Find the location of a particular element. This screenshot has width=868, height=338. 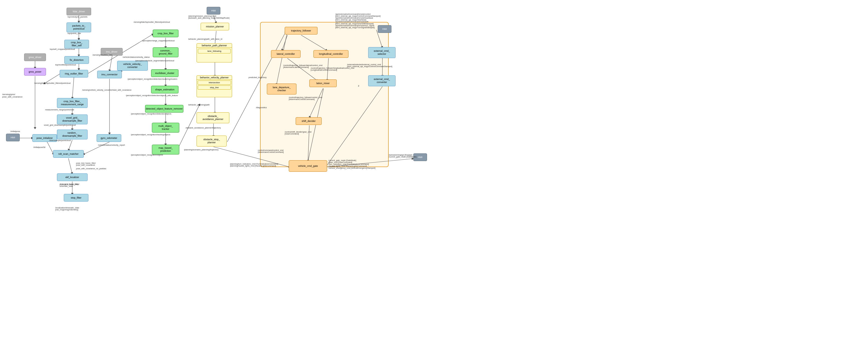

label-pose-test-kinematic: pose_test_fusion_filter/kinematic_state is located at coordinates (75, 185).